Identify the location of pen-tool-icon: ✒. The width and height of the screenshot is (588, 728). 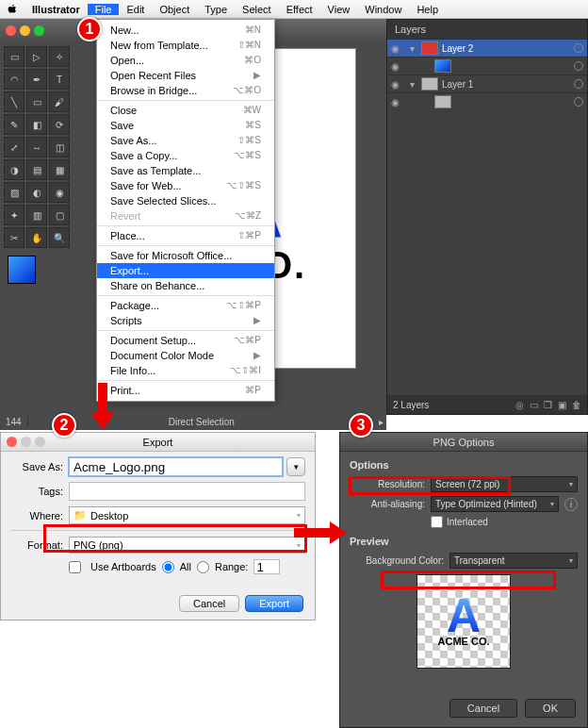
(37, 79).